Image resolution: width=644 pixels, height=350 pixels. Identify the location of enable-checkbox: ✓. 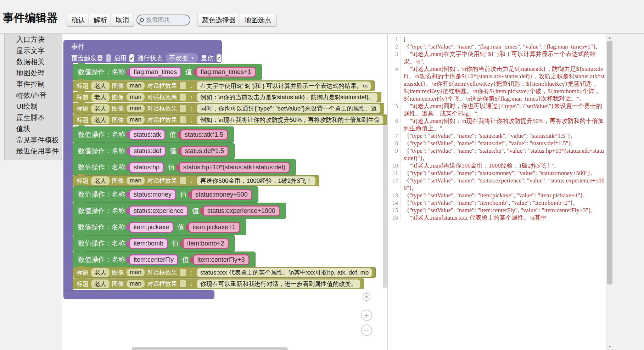
(132, 58).